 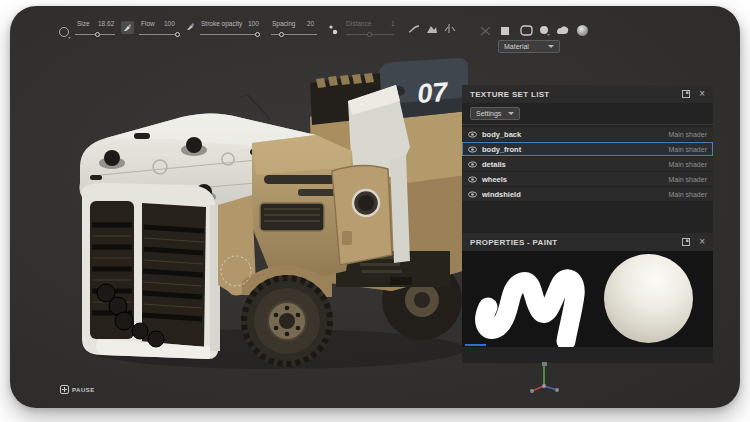 I want to click on texture-set-row-windshield: windshield Main shader, so click(x=588, y=194).